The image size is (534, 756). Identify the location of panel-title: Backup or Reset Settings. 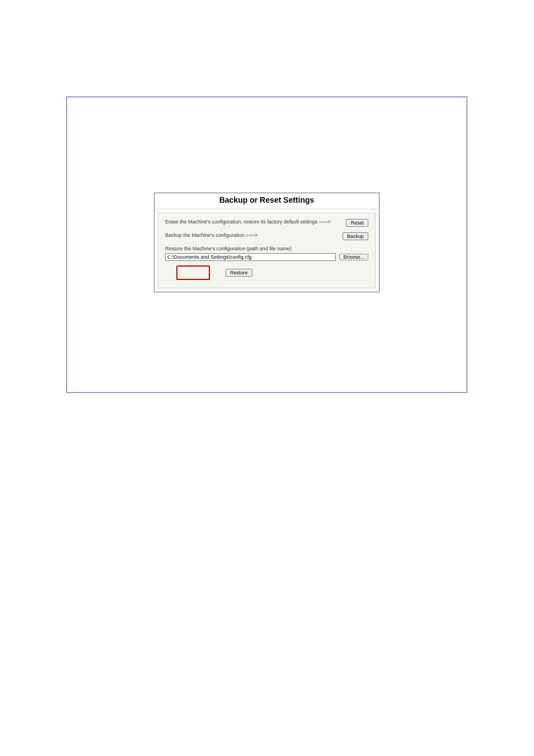
(266, 202).